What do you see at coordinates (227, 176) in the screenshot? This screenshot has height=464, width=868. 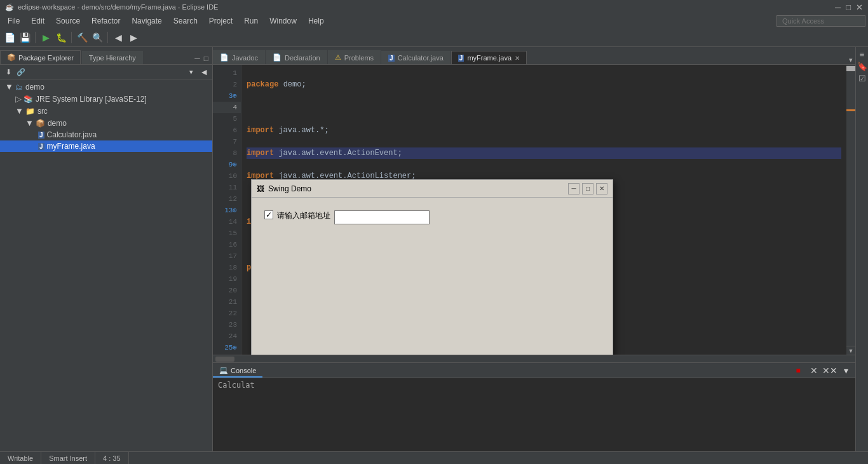 I see `line-10: 10` at bounding box center [227, 176].